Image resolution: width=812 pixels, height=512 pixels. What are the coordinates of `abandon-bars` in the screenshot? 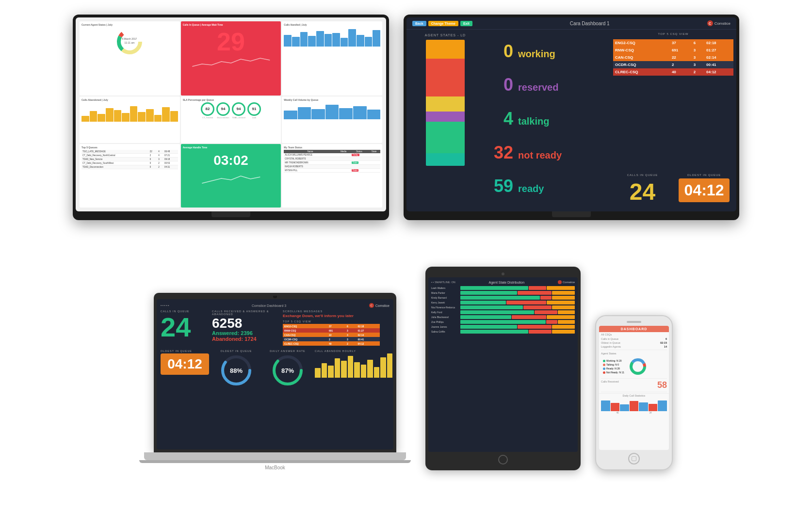 It's located at (354, 366).